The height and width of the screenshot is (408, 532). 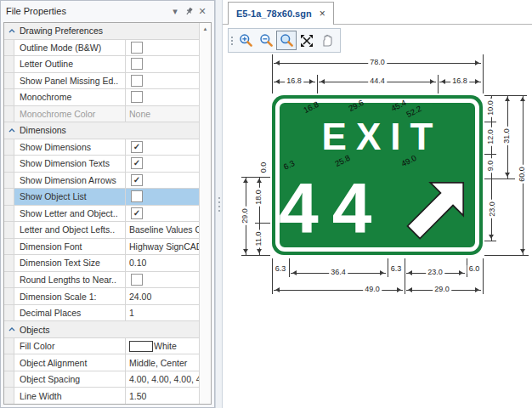 What do you see at coordinates (189, 11) in the screenshot?
I see `pin-icon` at bounding box center [189, 11].